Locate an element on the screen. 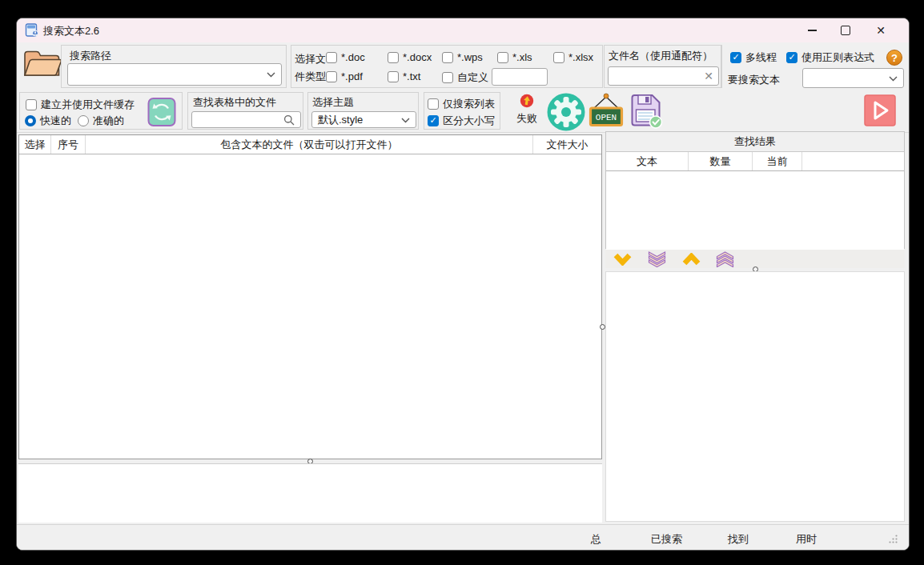 The height and width of the screenshot is (565, 924). files-table-header: 选择 序号 包含文本的文件（双击可以打开文件） 文件大小 is located at coordinates (311, 145).